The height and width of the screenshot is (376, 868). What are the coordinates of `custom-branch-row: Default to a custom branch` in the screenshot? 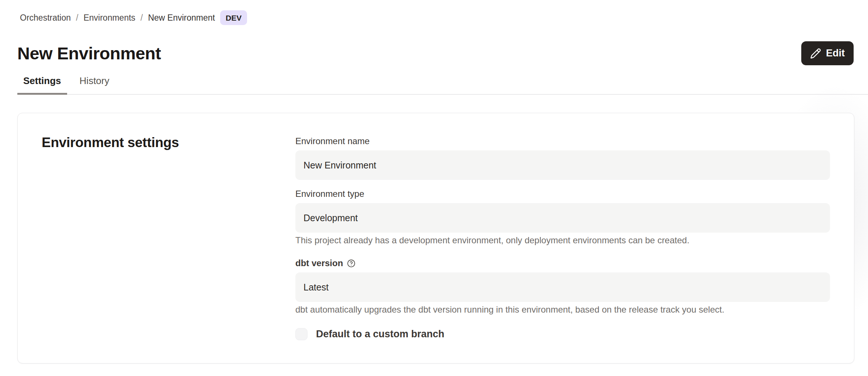 It's located at (563, 334).